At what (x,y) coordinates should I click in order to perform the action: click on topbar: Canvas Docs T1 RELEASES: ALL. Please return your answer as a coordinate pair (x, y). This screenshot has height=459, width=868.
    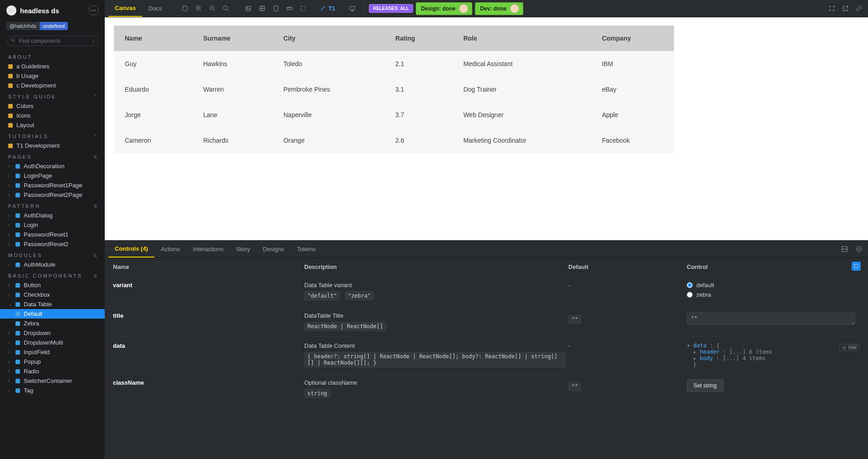
    Looking at the image, I should click on (486, 9).